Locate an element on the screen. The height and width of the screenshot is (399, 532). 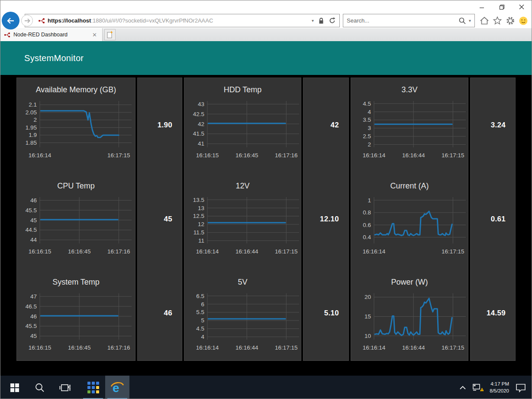
url-path: :1880/ui/#!/0?socketid=vxQLVKgrvrPfNOr2A… is located at coordinates (152, 21).